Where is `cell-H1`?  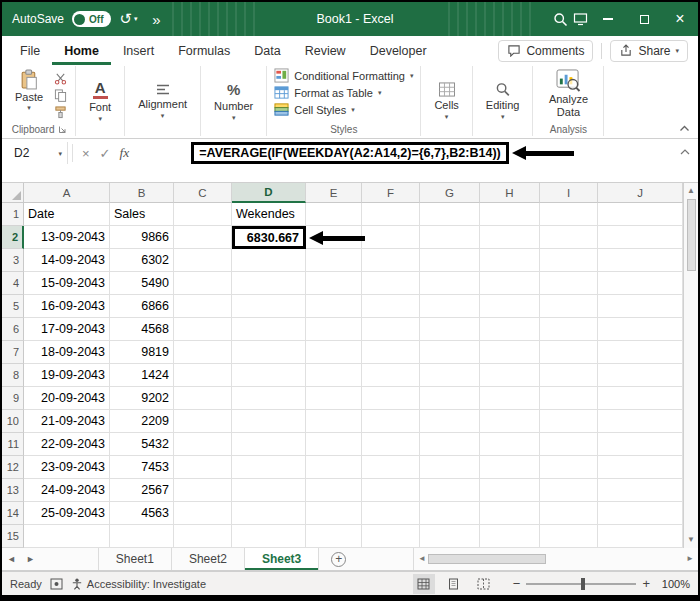
cell-H1 is located at coordinates (510, 214).